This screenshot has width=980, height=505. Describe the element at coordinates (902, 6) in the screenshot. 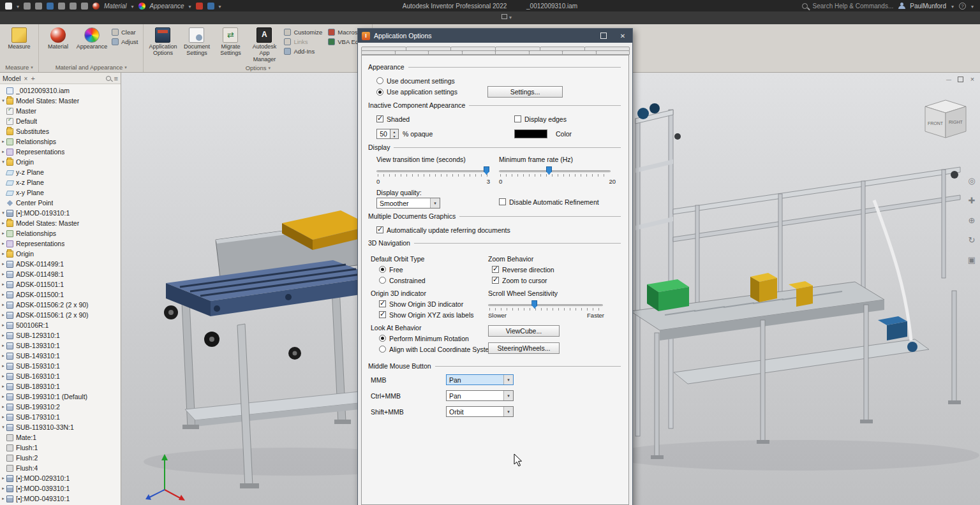

I see `user-avatar-icon` at that location.